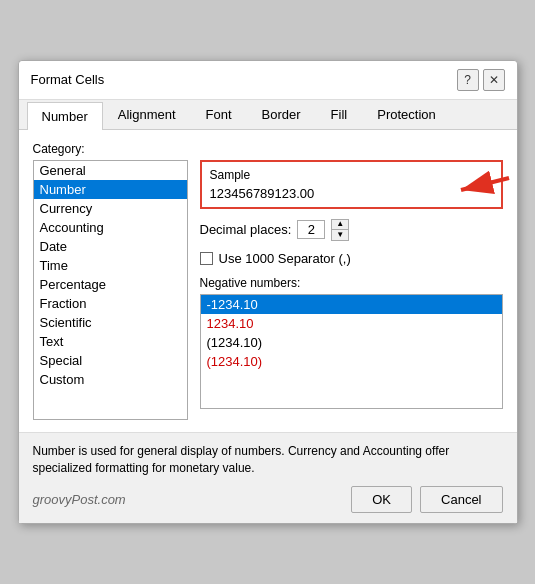 This screenshot has width=535, height=584. Describe the element at coordinates (352, 352) in the screenshot. I see `negative-list: -1234.10 1234.10 (1234.10) (1234.10)` at that location.